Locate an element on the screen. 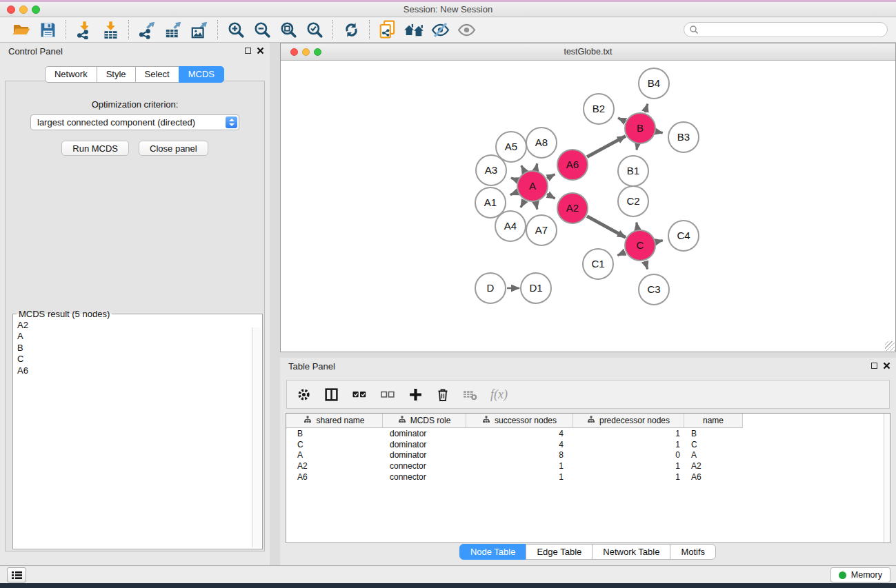 This screenshot has width=896, height=588. show-all-eye-icon is located at coordinates (466, 30).